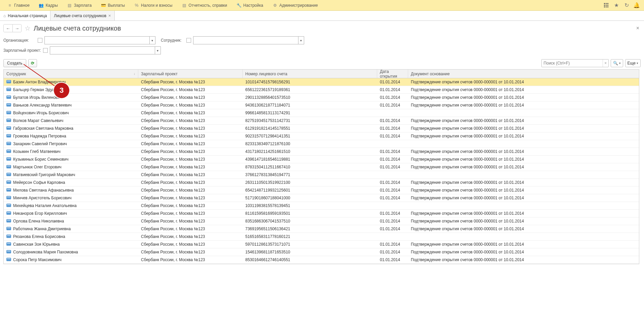  Describe the element at coordinates (572, 63) in the screenshot. I see `search-input` at that location.